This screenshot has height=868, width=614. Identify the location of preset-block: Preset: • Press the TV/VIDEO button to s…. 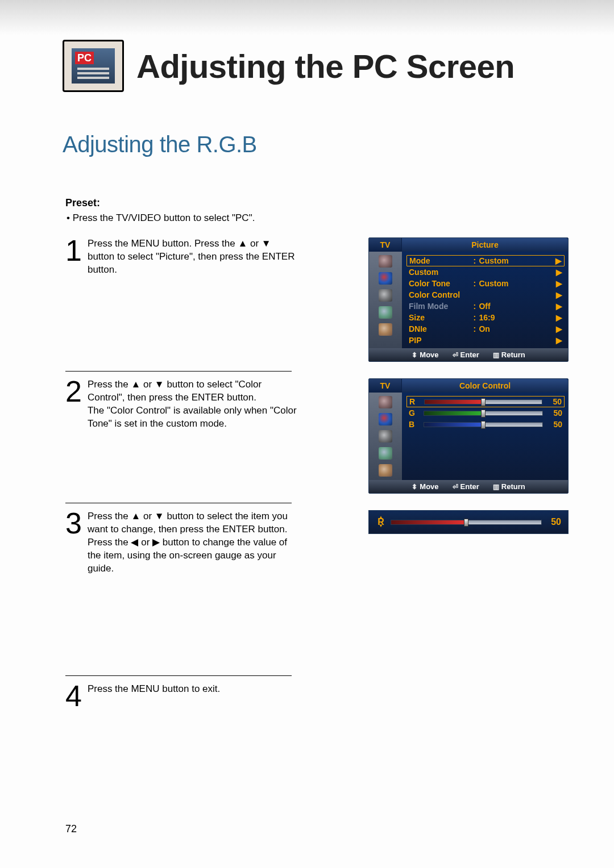
(340, 210).